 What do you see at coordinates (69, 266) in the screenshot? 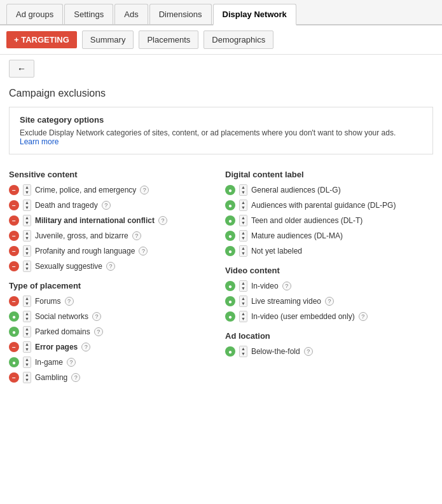
I see `item-label: Sexually suggestive` at bounding box center [69, 266].